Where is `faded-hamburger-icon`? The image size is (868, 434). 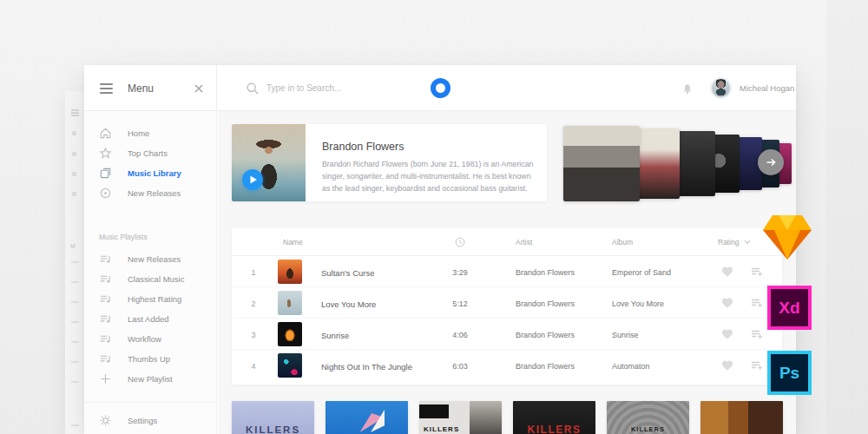
faded-hamburger-icon is located at coordinates (75, 110).